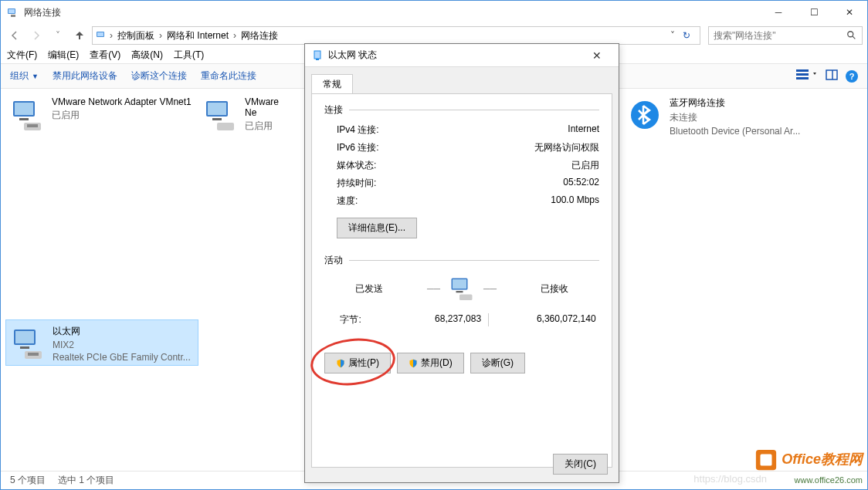 This screenshot has width=868, height=490. I want to click on adapter-subtitle: 未连接, so click(743, 117).